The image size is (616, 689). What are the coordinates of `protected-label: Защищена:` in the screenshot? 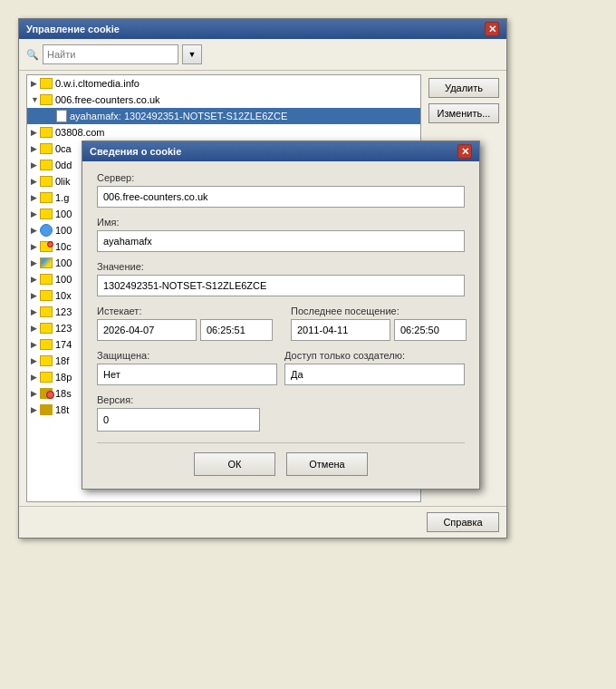 It's located at (187, 355).